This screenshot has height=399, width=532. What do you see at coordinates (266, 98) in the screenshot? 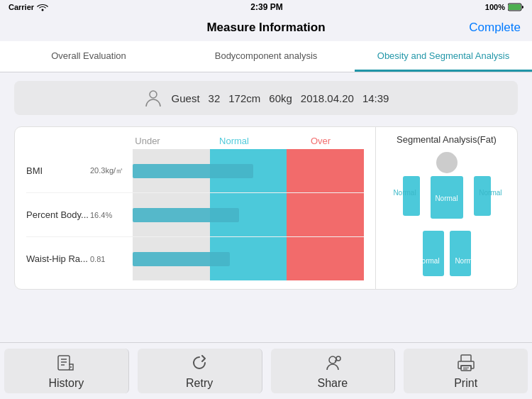
I see `patient-bar: Guest 32 172cm 60kg 2018.04.20 14:39` at bounding box center [266, 98].